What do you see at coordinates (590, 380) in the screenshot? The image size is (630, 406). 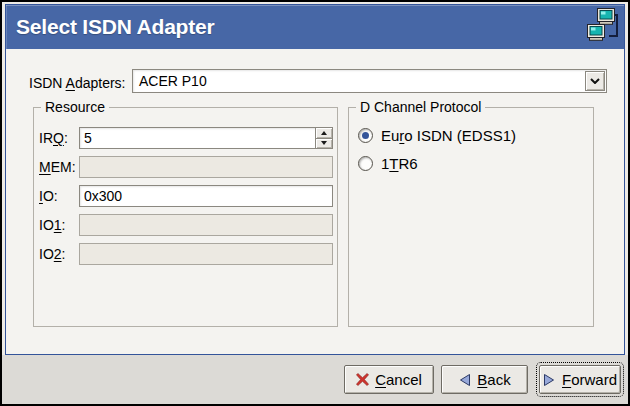 I see `forward-button-label: Forward` at bounding box center [590, 380].